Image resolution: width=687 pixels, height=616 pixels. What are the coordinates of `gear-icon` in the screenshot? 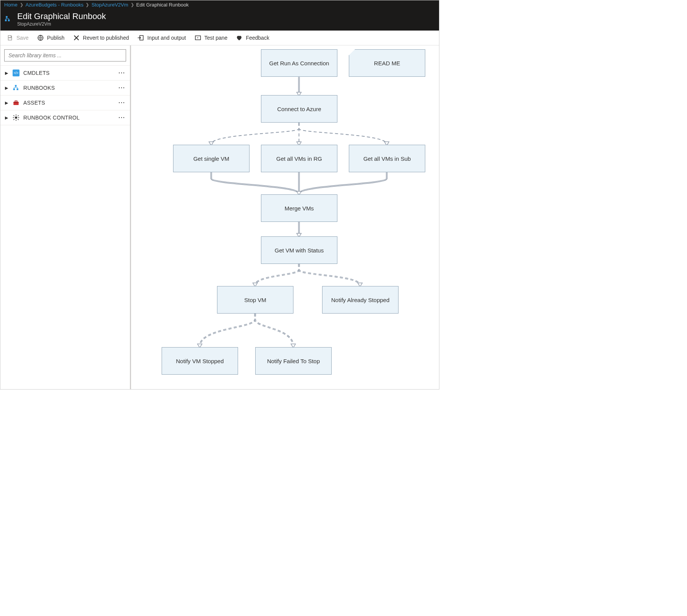 It's located at (16, 118).